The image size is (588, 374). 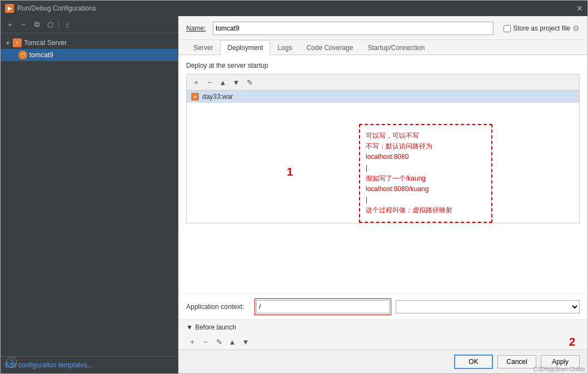 I want to click on annotation-box: 可以写，可以不写 不写：默认访问路径为 localhost:8080 | 假如写…, so click(x=426, y=173).